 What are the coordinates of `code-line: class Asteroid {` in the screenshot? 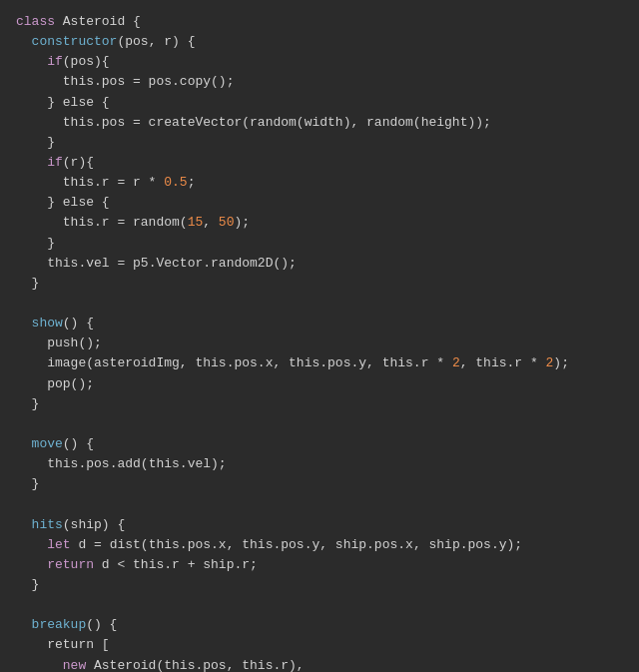 It's located at (320, 22).